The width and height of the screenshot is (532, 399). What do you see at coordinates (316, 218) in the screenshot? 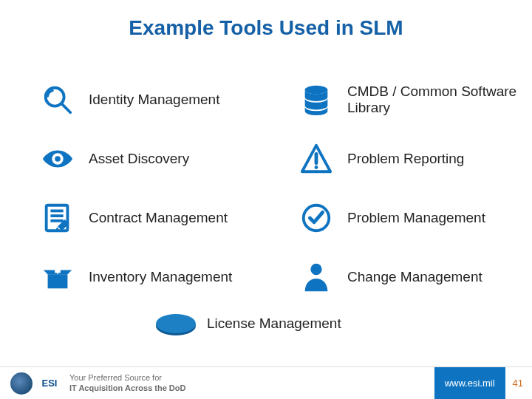
I see `check-circle-icon` at bounding box center [316, 218].